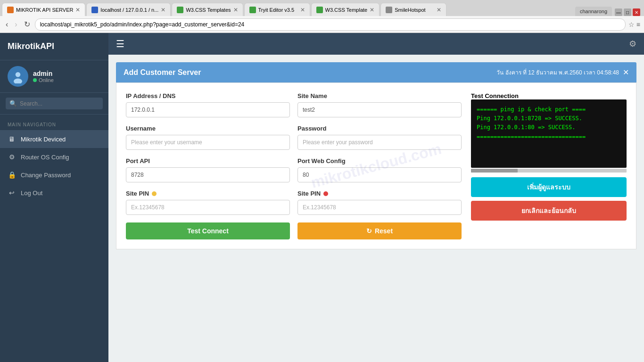  I want to click on pin1-dot, so click(154, 194).